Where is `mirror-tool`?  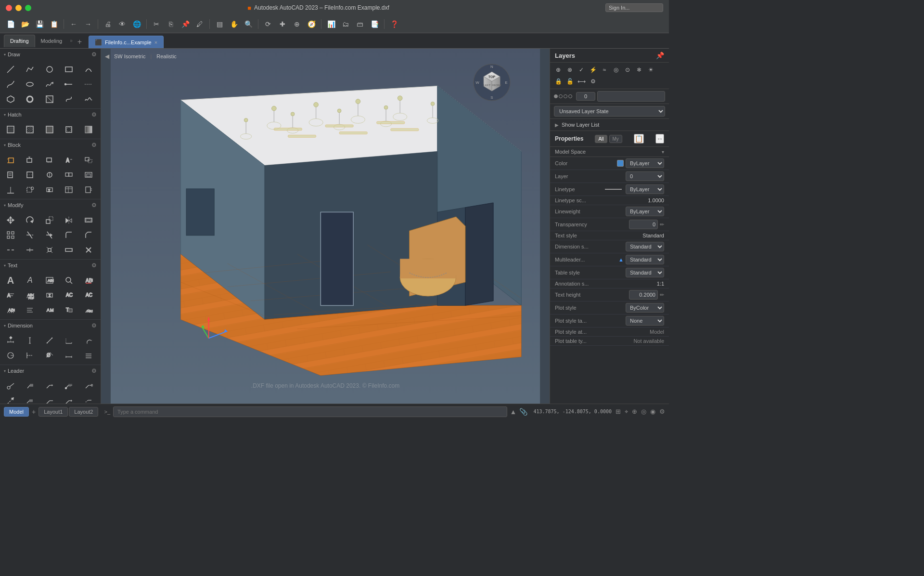
mirror-tool is located at coordinates (69, 220).